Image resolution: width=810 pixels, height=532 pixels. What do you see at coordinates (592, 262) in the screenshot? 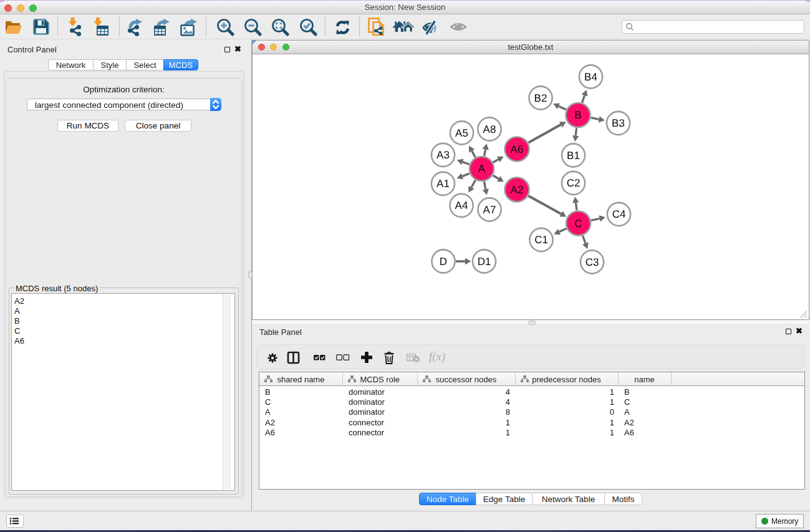
I see `svg-text: C3` at bounding box center [592, 262].